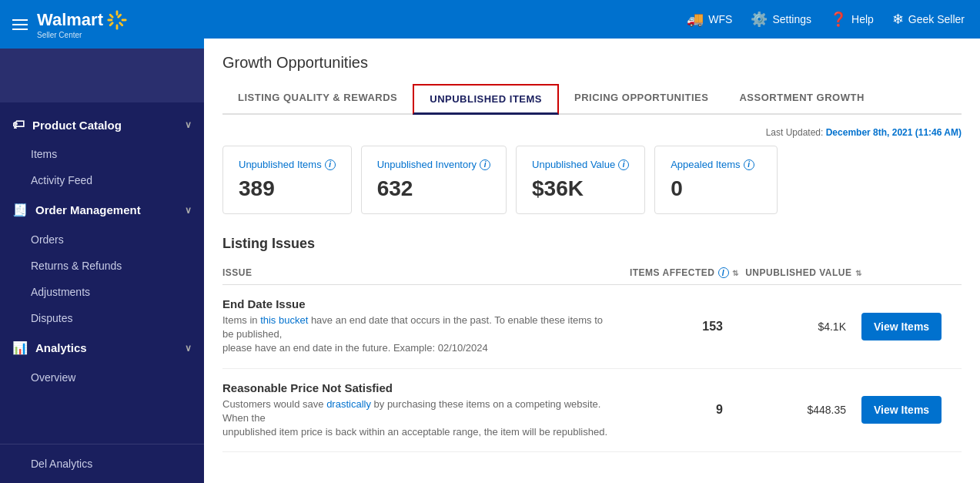  What do you see at coordinates (716, 165) in the screenshot?
I see `stat-card-appealed-items-label: Appealed Items i` at bounding box center [716, 165].